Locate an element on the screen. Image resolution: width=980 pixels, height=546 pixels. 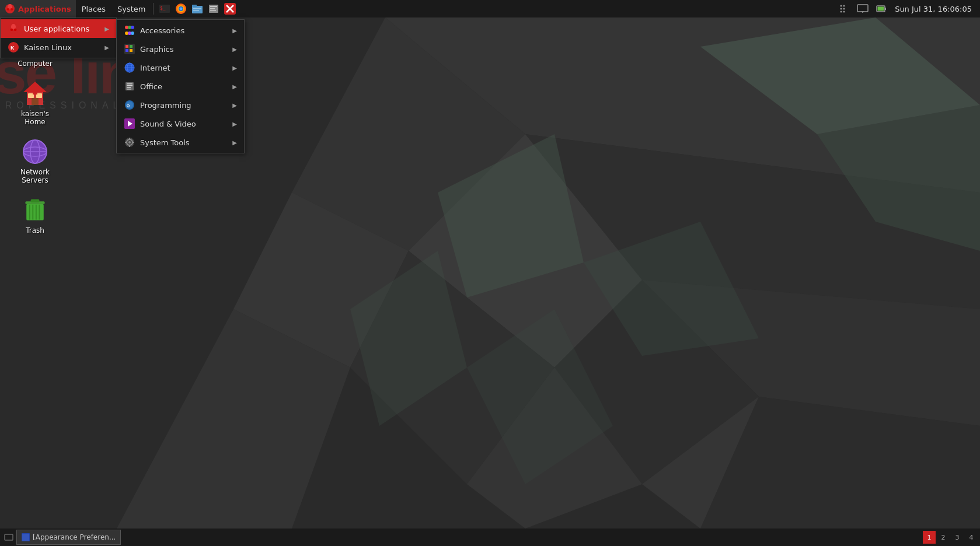
filemanager-icon is located at coordinates (197, 9).